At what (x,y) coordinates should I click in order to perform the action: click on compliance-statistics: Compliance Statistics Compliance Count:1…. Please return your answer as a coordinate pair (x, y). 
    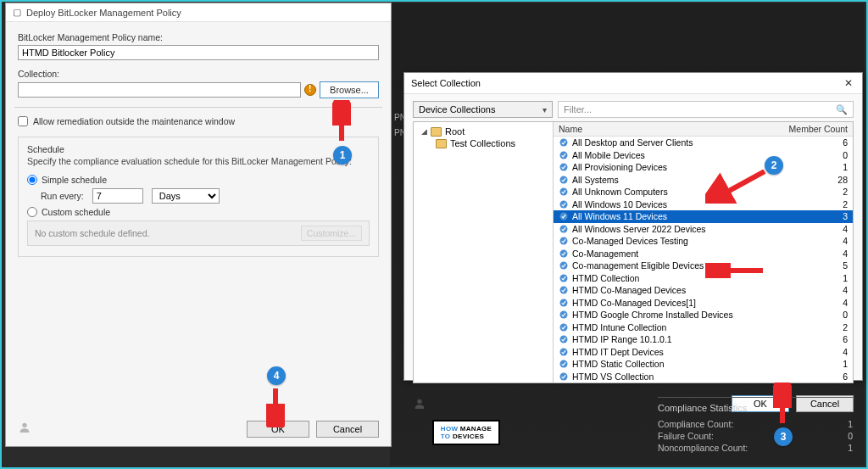
    Looking at the image, I should click on (755, 426).